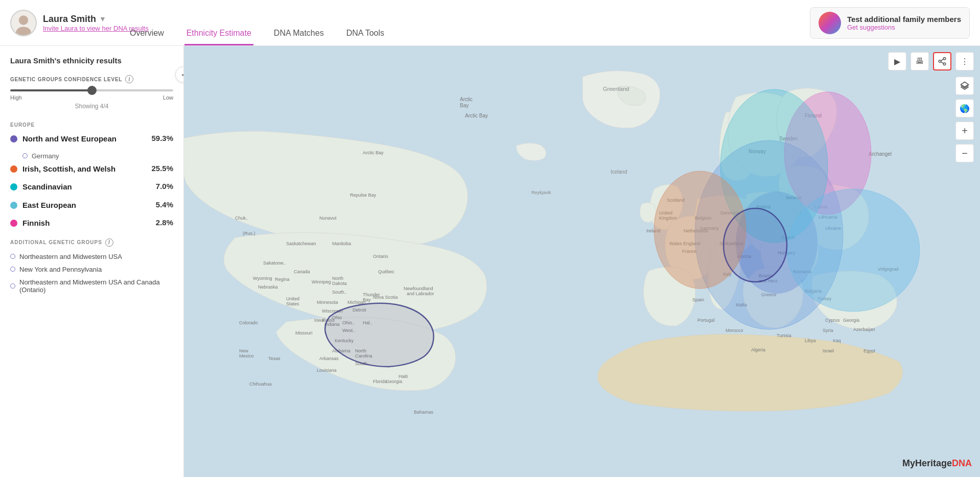  What do you see at coordinates (965, 153) in the screenshot?
I see `zoom-out-button: −` at bounding box center [965, 153].